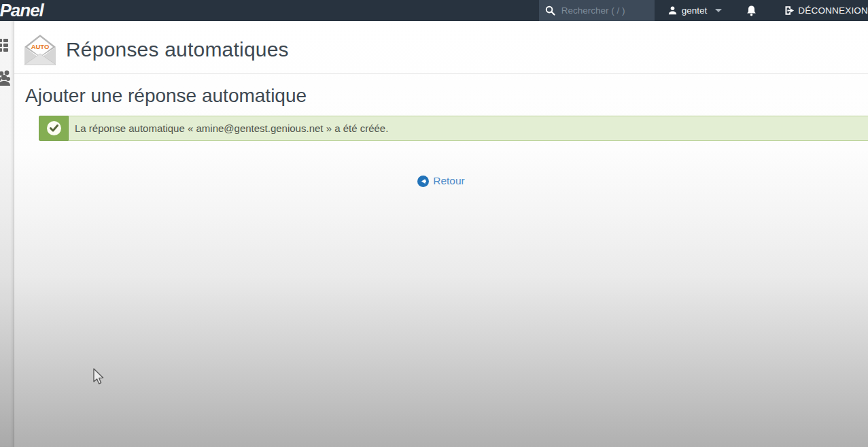 This screenshot has height=447, width=868. I want to click on sidebar, so click(7, 234).